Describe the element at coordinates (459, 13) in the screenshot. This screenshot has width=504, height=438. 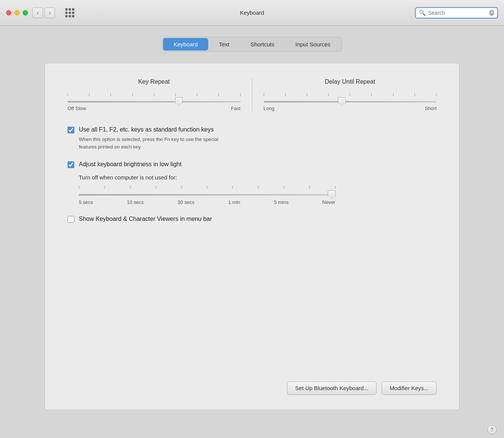
I see `search-input` at that location.